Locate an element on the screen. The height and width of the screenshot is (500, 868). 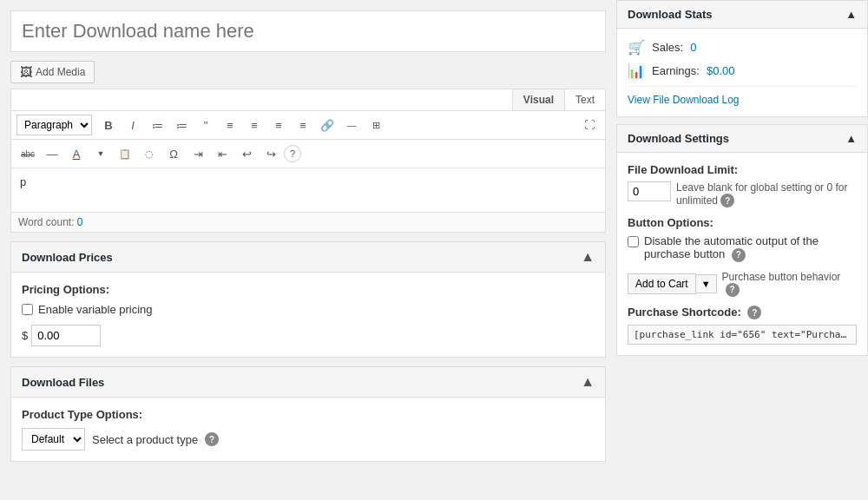
sales-label: Sales: is located at coordinates (667, 47).